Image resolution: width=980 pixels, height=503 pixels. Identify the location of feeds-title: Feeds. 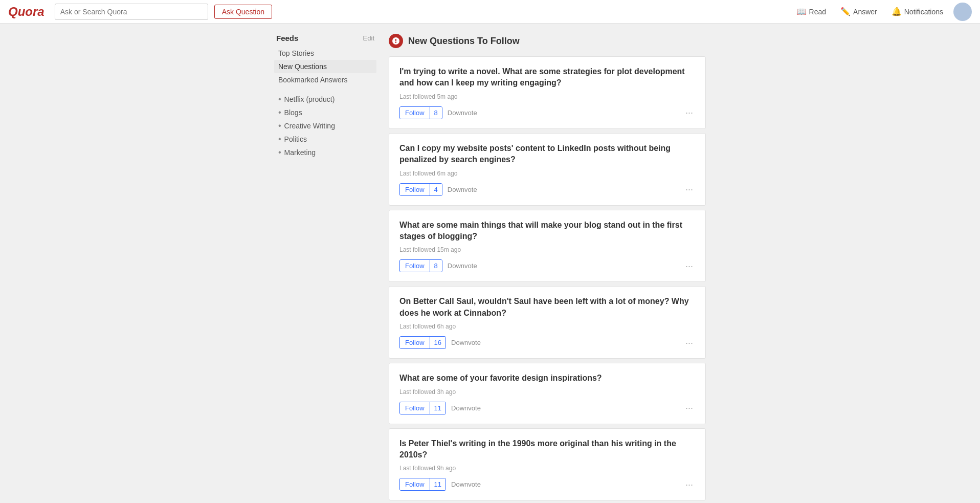
(287, 38).